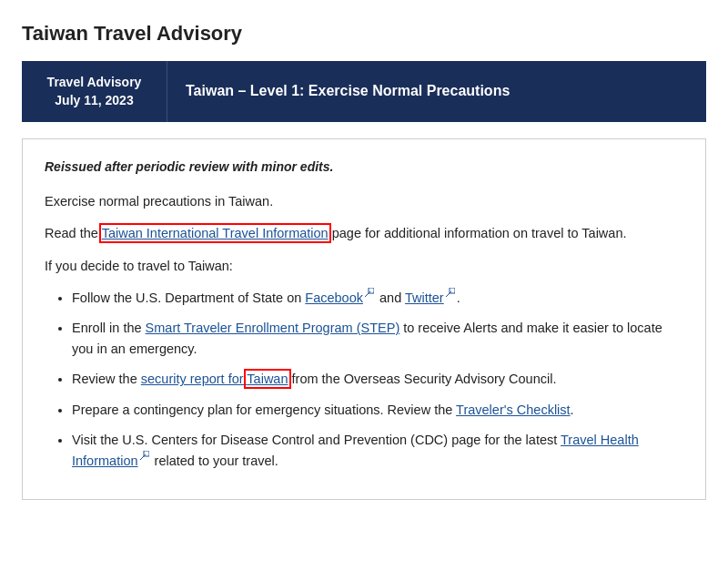  Describe the element at coordinates (273, 328) in the screenshot. I see `step-link: Smart Traveler Enrollment Program (STEP)` at that location.